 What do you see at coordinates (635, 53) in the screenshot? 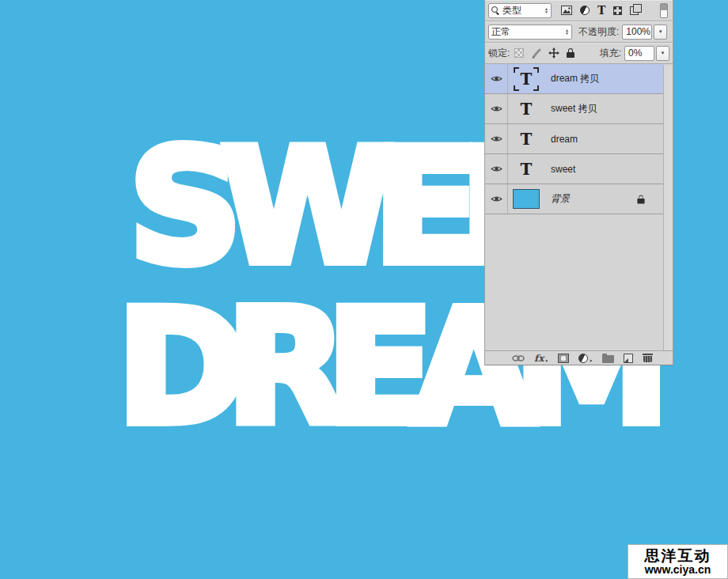
I see `fill-value: 0%` at bounding box center [635, 53].